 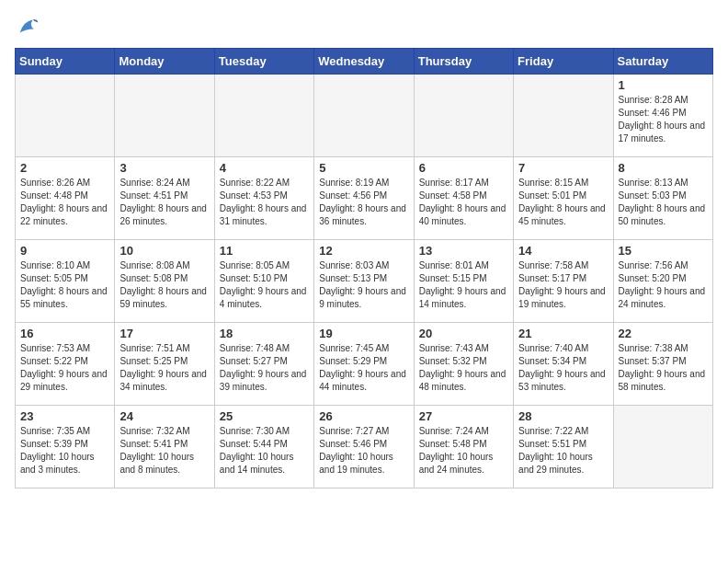 What do you see at coordinates (64, 202) in the screenshot?
I see `day-info: Sunrise: 8:26 AM Sunset: 4:48 PM Dayligh…` at bounding box center [64, 202].